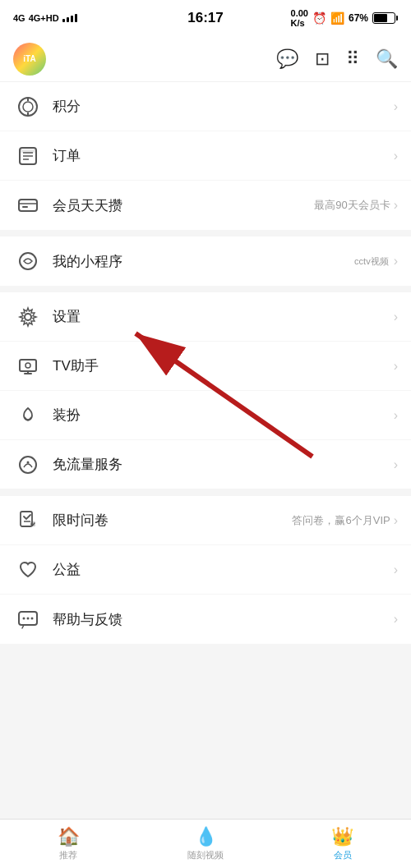 Image resolution: width=411 pixels, height=868 pixels. Describe the element at coordinates (344, 18) in the screenshot. I see `status-right: 0.00K/s ⏰ 📶 67%` at that location.